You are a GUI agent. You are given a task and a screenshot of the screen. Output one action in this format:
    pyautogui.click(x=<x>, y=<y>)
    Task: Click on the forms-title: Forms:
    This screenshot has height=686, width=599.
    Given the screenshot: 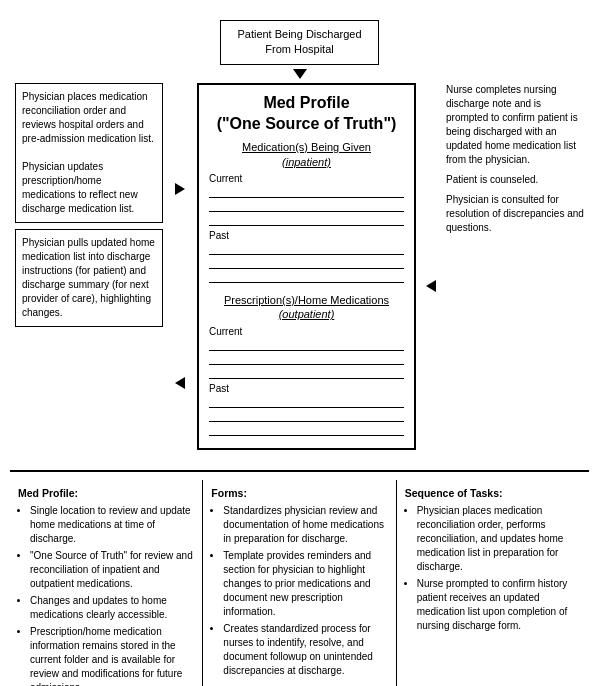 What is the action you would take?
    pyautogui.click(x=299, y=494)
    